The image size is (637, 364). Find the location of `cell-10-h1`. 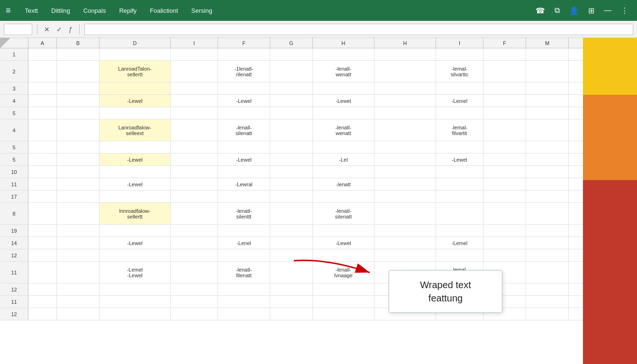

cell-10-h1 is located at coordinates (344, 172).